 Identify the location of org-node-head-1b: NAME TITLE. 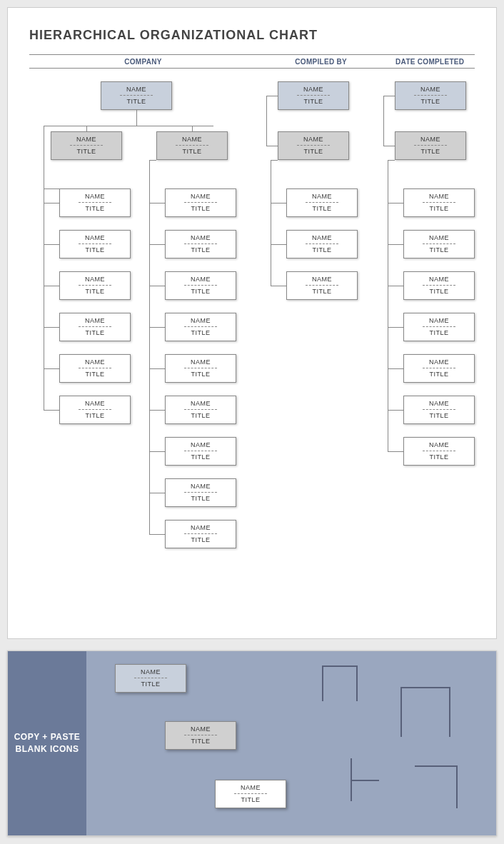
(192, 146).